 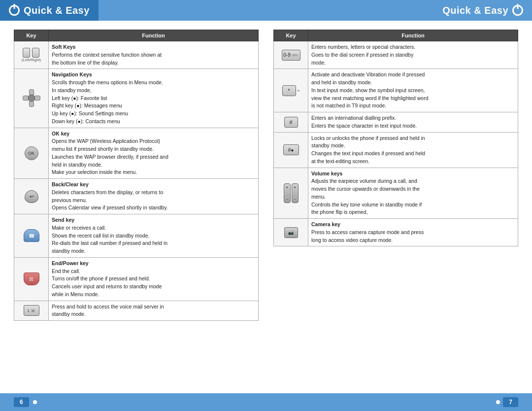 I want to click on function-cell: Enters numbers, letters or special chara…, so click(x=413, y=55).